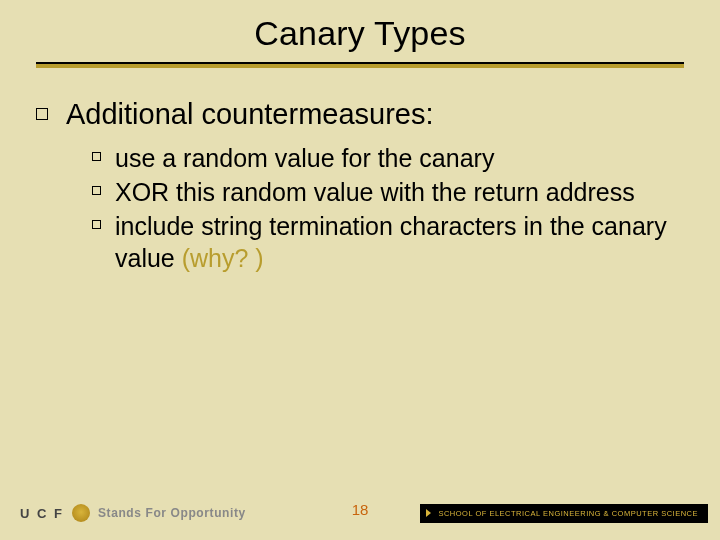 The height and width of the screenshot is (540, 720). What do you see at coordinates (388, 192) in the screenshot?
I see `list-item: XOR this random value with the return ad…` at bounding box center [388, 192].